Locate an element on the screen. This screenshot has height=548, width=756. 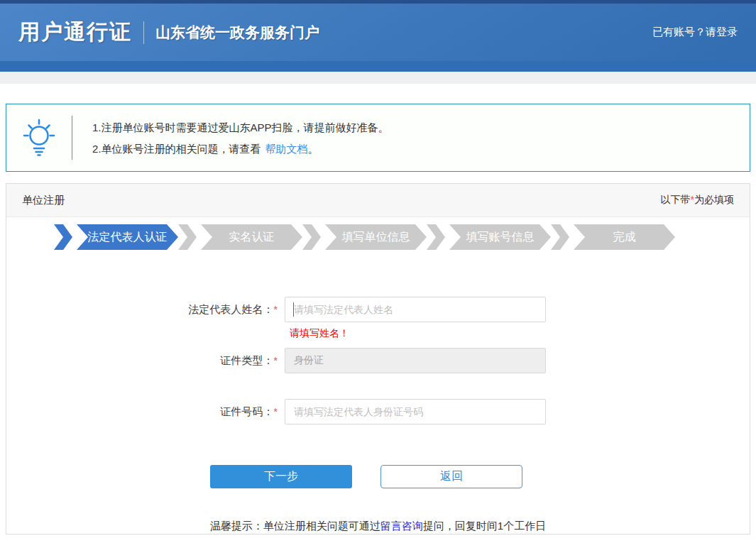
notice-icon-area is located at coordinates (39, 138).